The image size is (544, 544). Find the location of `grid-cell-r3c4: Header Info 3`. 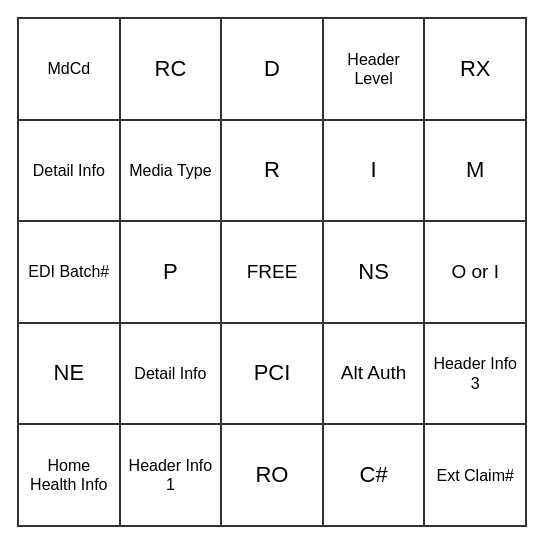

grid-cell-r3c4: Header Info 3 is located at coordinates (476, 375).